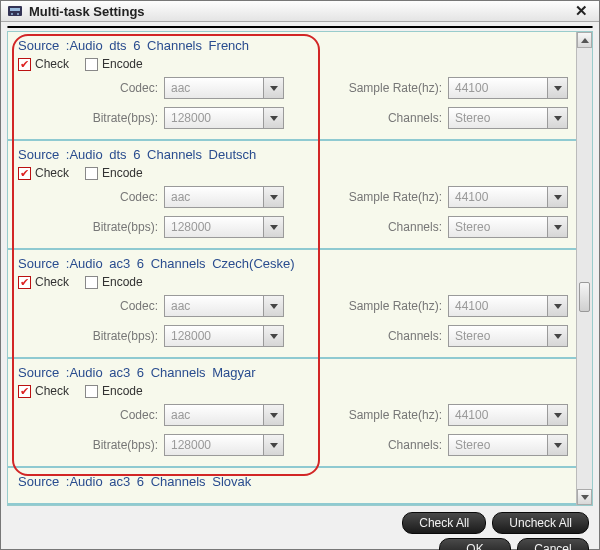 The height and width of the screenshot is (550, 600). Describe the element at coordinates (293, 372) in the screenshot. I see `source-title: Source :Audio ac3 6 Channels Magyar` at that location.